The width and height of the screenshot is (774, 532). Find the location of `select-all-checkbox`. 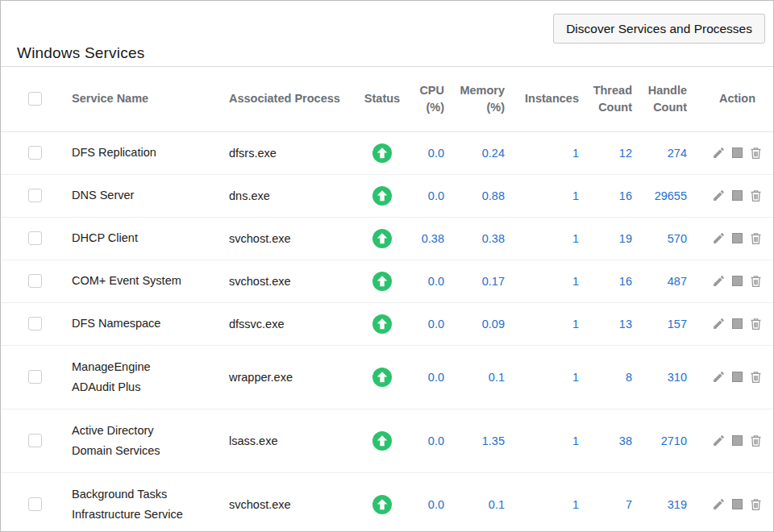

select-all-checkbox is located at coordinates (35, 98).